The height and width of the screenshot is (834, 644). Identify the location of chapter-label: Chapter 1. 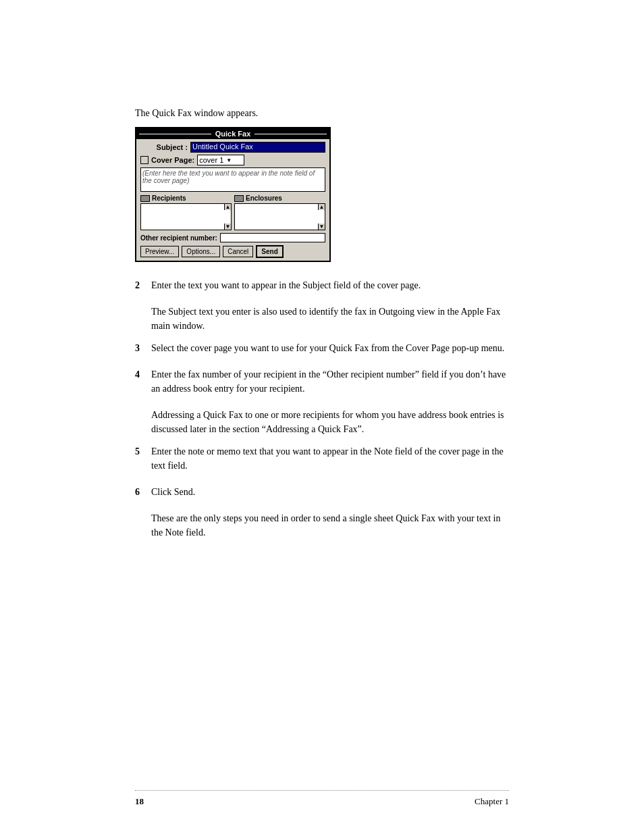
(491, 802).